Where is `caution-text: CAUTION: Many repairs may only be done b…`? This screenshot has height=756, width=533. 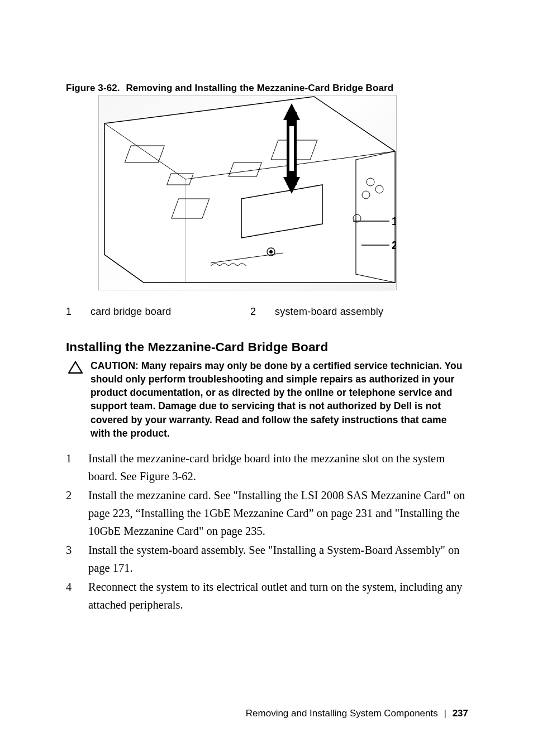
caution-text: CAUTION: Many repairs may only be done b… is located at coordinates (279, 400).